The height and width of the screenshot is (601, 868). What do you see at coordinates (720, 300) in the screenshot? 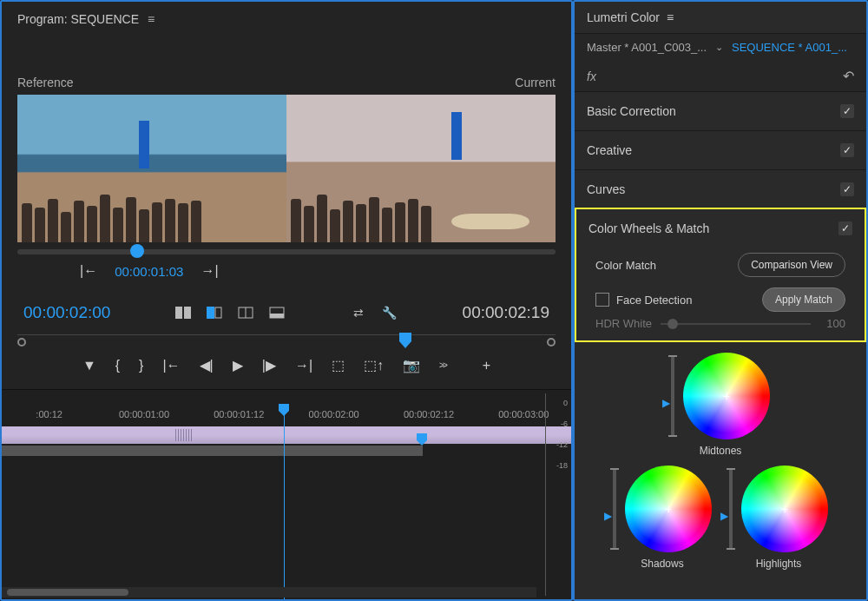
I see `face-detection-row: Face Detection Apply Match` at bounding box center [720, 300].